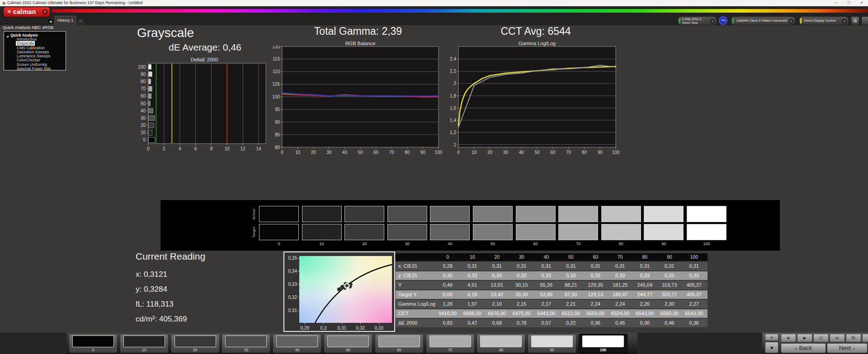  I want to click on table-cell: 30,15, so click(522, 285).